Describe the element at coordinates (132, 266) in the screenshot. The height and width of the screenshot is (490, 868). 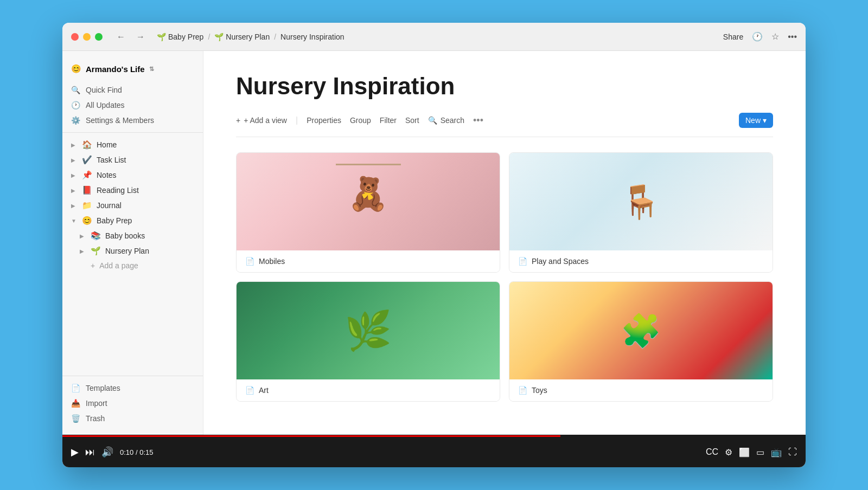
I see `add-page-button: + Add a page` at that location.